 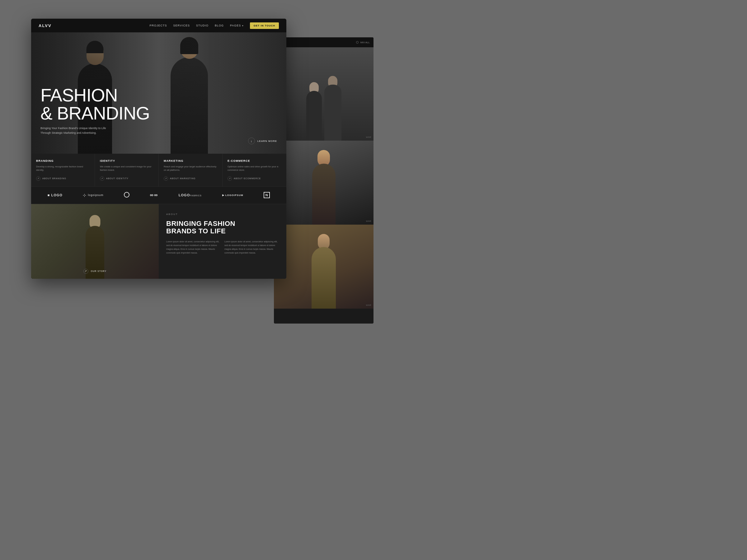 I want to click on get-in-touch-button: GET IN TOUCH, so click(x=264, y=26).